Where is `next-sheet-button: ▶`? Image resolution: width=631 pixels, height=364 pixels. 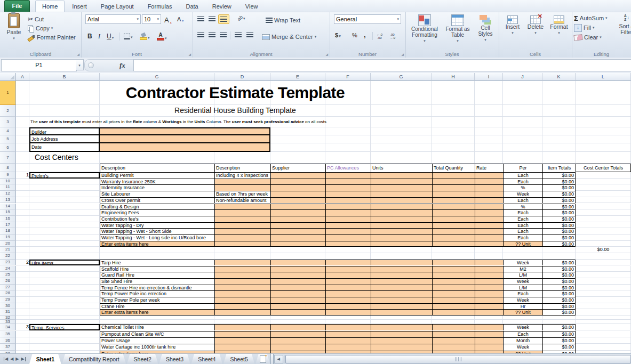 next-sheet-button: ▶ is located at coordinates (17, 359).